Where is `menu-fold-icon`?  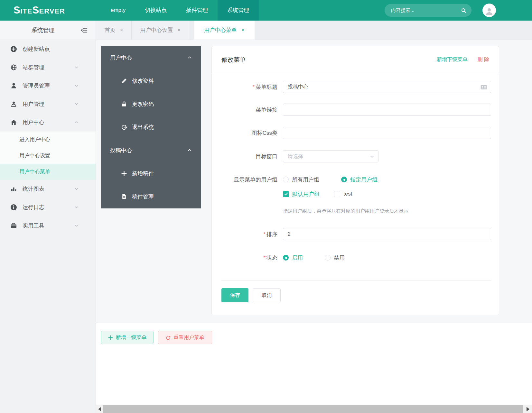 menu-fold-icon is located at coordinates (84, 30).